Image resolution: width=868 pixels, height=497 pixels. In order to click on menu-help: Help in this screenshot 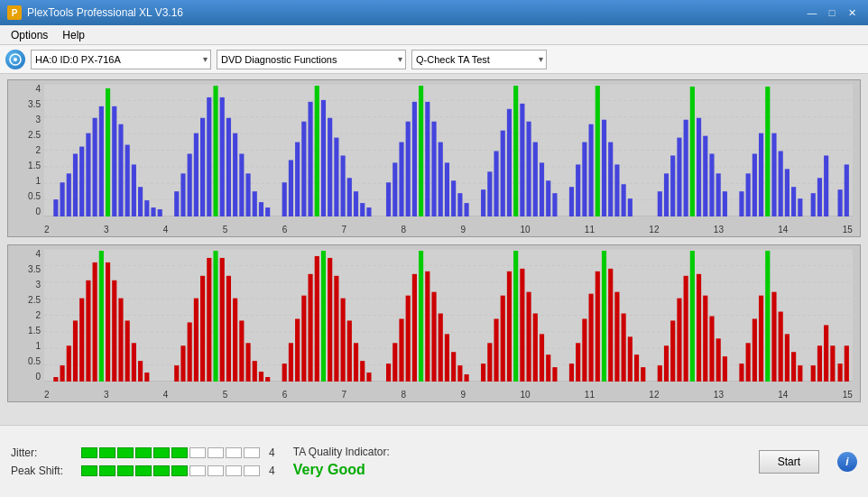, I will do `click(74, 35)`.